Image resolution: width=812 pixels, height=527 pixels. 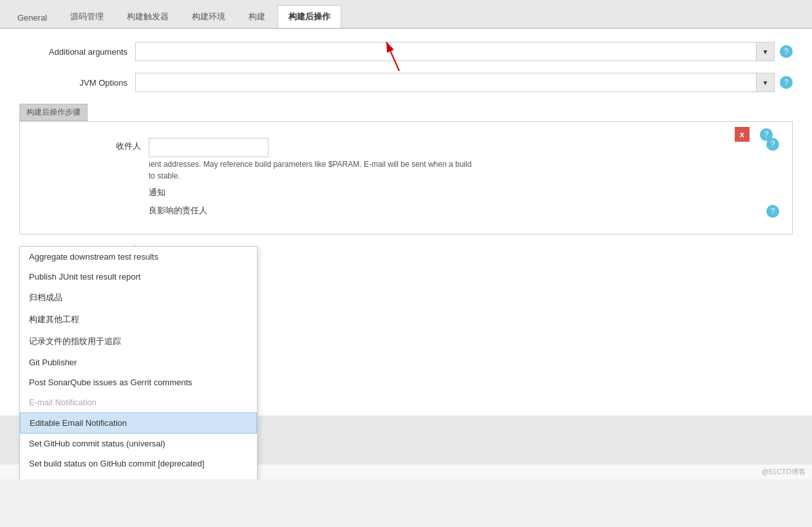 What do you see at coordinates (138, 362) in the screenshot?
I see `dropdown-item-5: Git Publisher` at bounding box center [138, 362].